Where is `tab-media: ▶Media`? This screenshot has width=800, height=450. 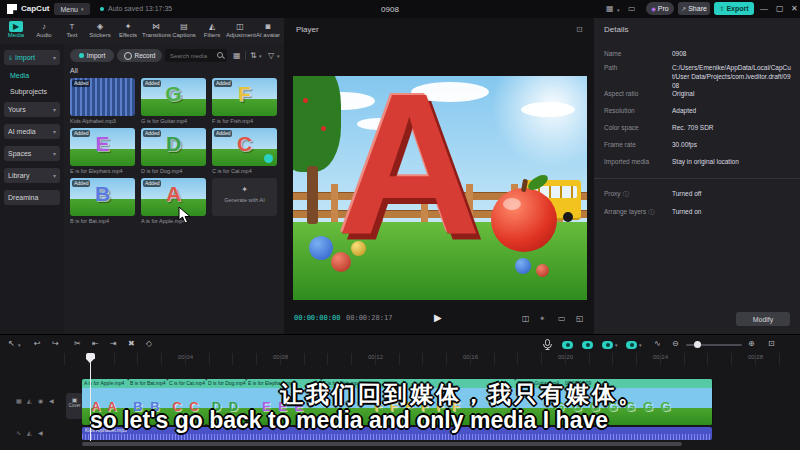 tab-media: ▶Media is located at coordinates (16, 31).